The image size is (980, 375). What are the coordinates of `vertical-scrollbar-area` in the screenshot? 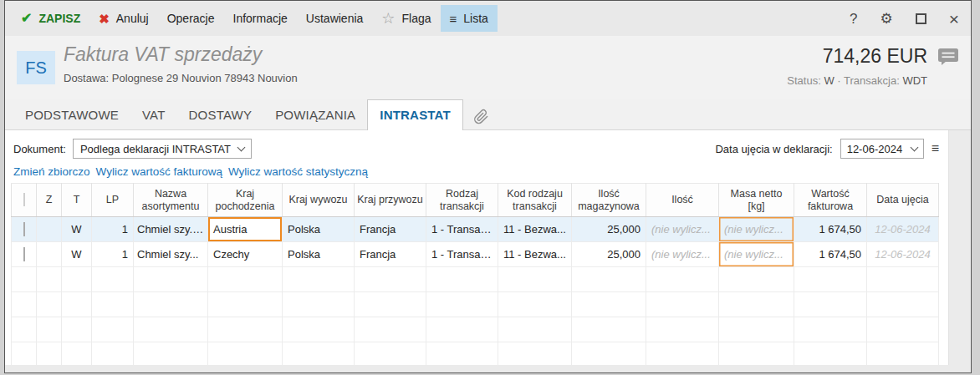 It's located at (960, 251).